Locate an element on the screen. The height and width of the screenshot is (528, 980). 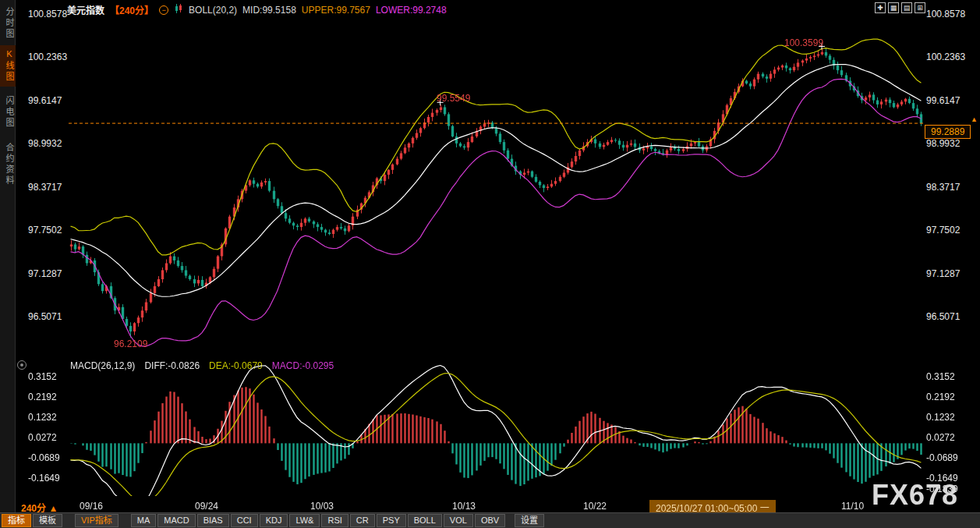
toolbar-indicator-button: 指标 is located at coordinates (16, 521).